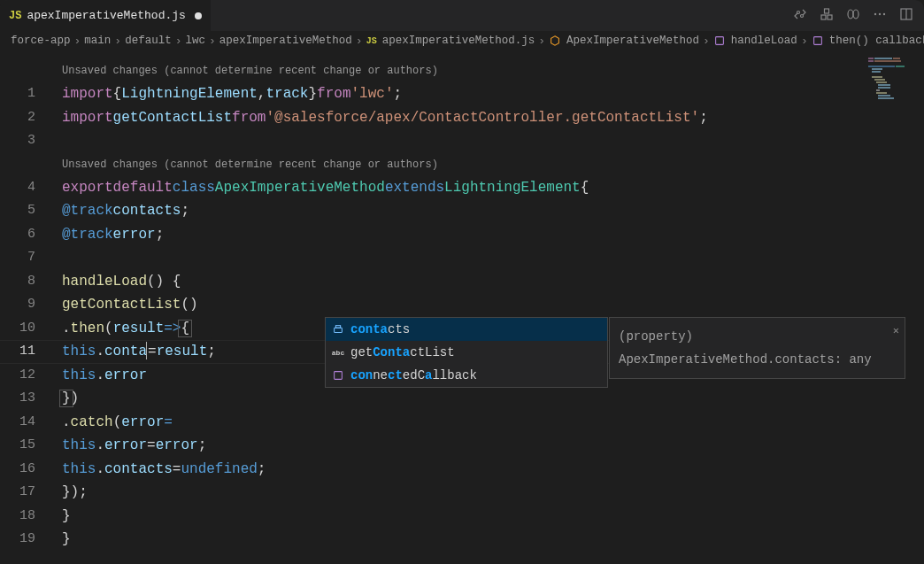  I want to click on crumb-callback: then() callback, so click(876, 41).